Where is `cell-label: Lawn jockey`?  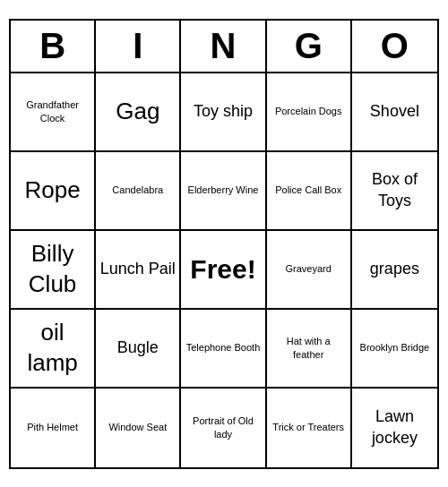 cell-label: Lawn jockey is located at coordinates (394, 428).